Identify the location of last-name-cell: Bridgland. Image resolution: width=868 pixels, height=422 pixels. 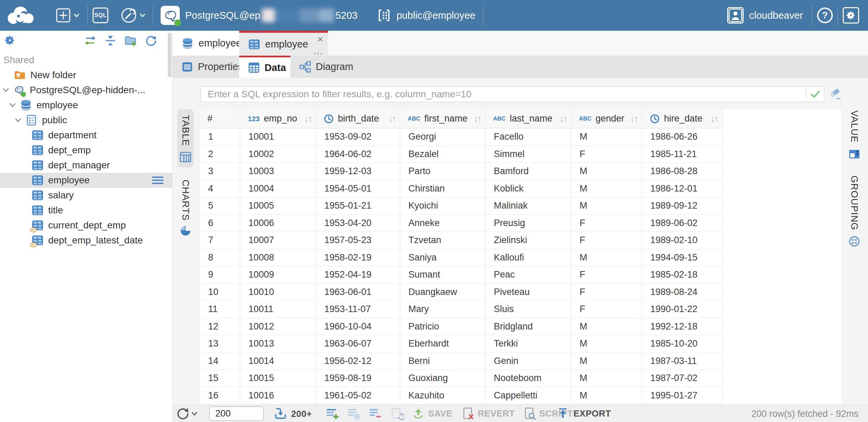
(528, 327).